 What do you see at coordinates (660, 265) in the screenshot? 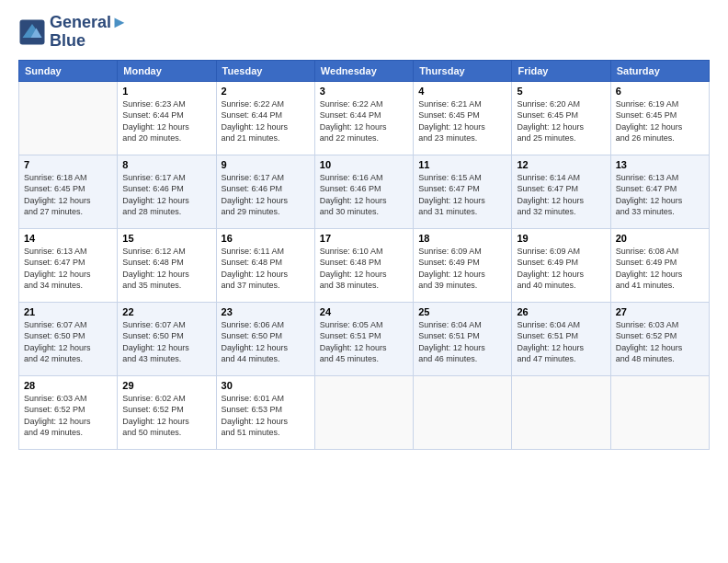
I see `calendar-cell: 20Sunrise: 6:08 AM Sunset: 6:49 PM Dayli…` at bounding box center [660, 265].